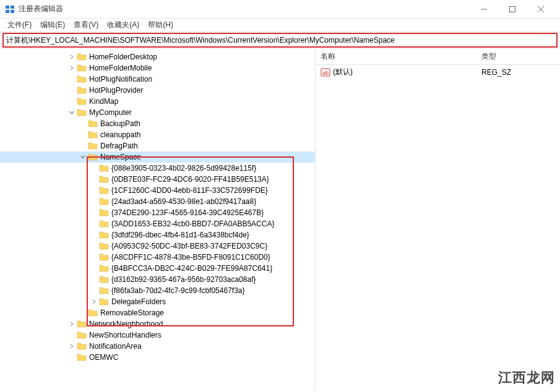  Describe the element at coordinates (191, 179) in the screenshot. I see `tree-node-label: {0DB7E03F-FC29-4DC6-9020-FF41B59E513A}` at that location.